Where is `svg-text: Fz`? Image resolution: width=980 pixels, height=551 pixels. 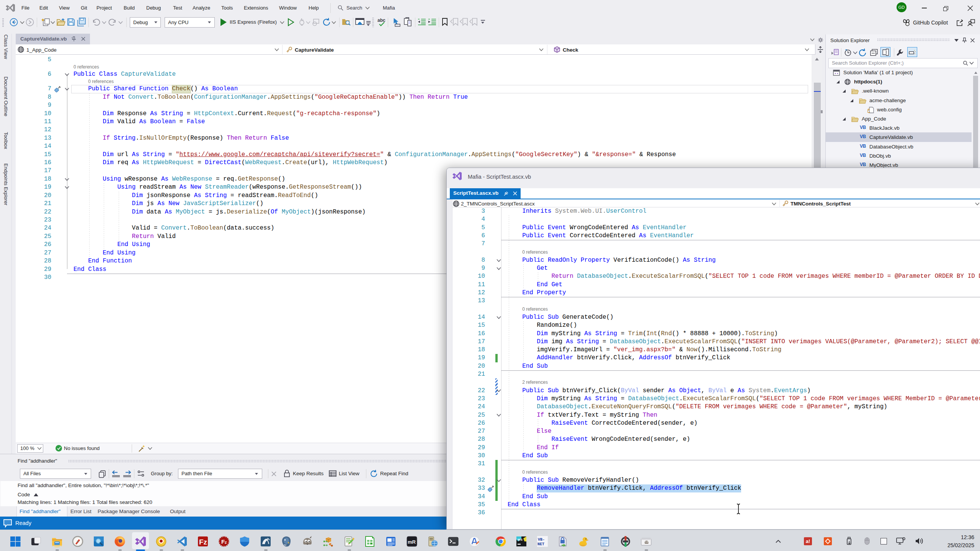 svg-text: Fz is located at coordinates (203, 542).